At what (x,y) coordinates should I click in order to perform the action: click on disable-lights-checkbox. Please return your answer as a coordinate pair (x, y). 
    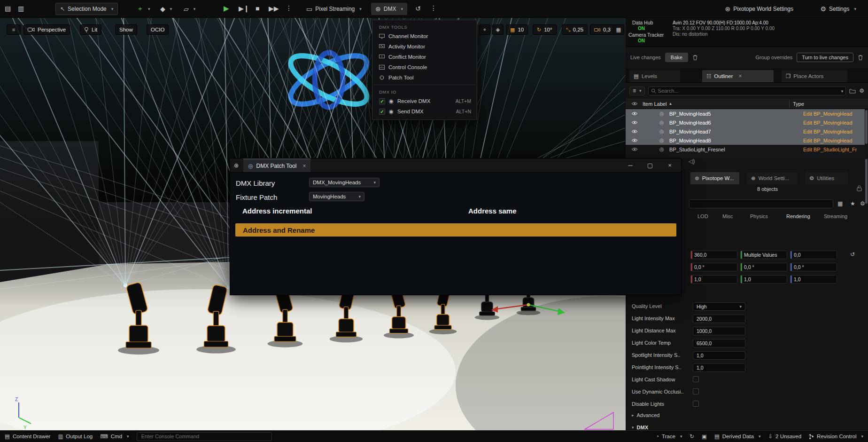
    Looking at the image, I should click on (696, 403).